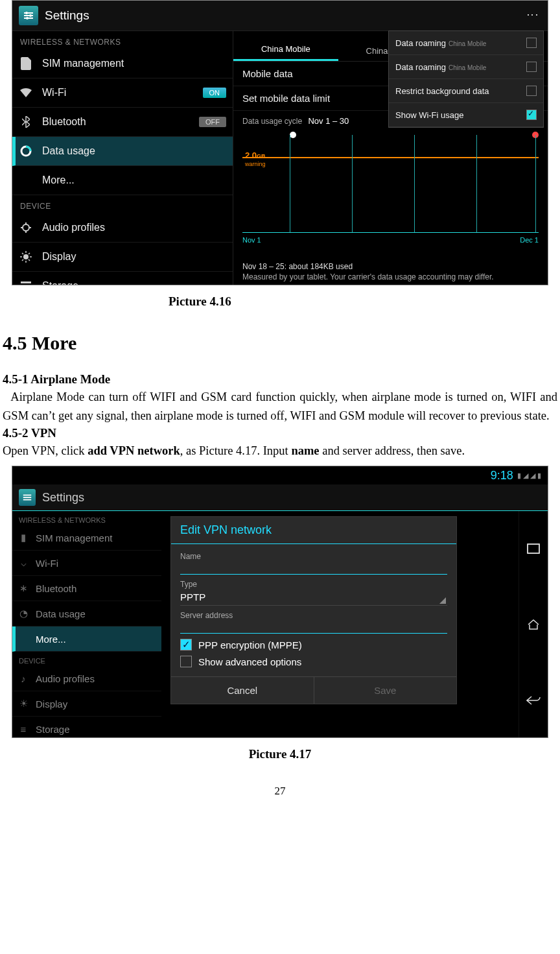 This screenshot has height=954, width=560. What do you see at coordinates (314, 645) in the screenshot?
I see `checkbox-ppp-encryption: ✓ PPP encryption (MPPE)` at bounding box center [314, 645].